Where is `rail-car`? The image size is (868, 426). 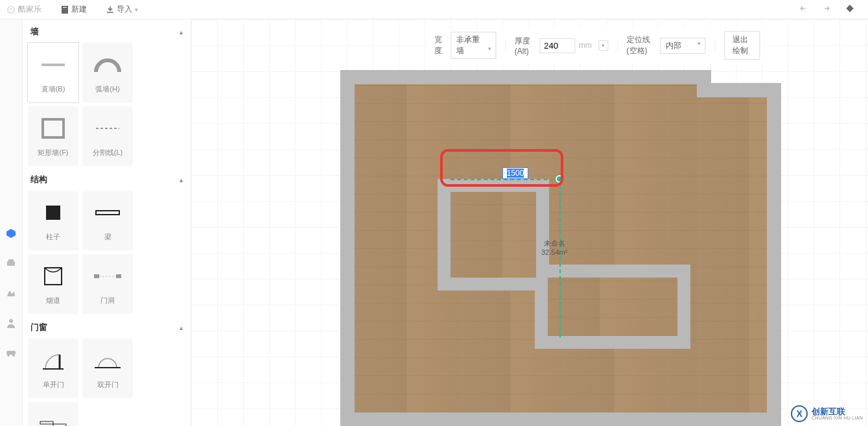 rail-car is located at coordinates (11, 353).